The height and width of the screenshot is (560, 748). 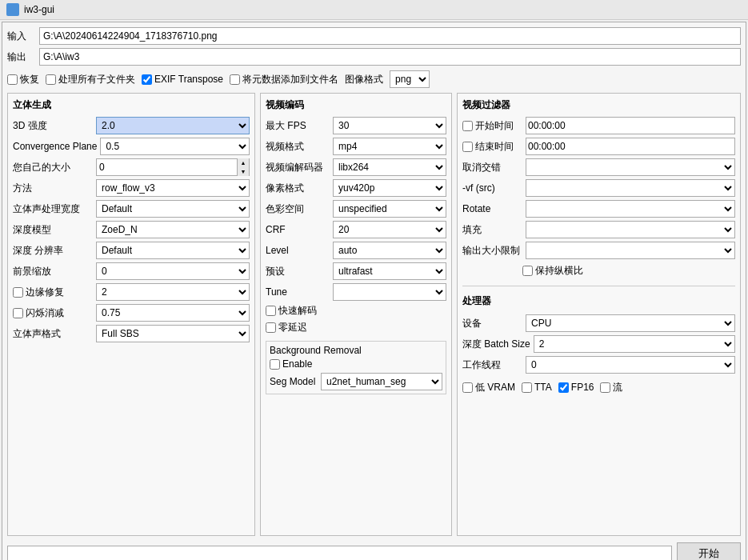 What do you see at coordinates (467, 387) in the screenshot?
I see `low-vram-checkbox` at bounding box center [467, 387].